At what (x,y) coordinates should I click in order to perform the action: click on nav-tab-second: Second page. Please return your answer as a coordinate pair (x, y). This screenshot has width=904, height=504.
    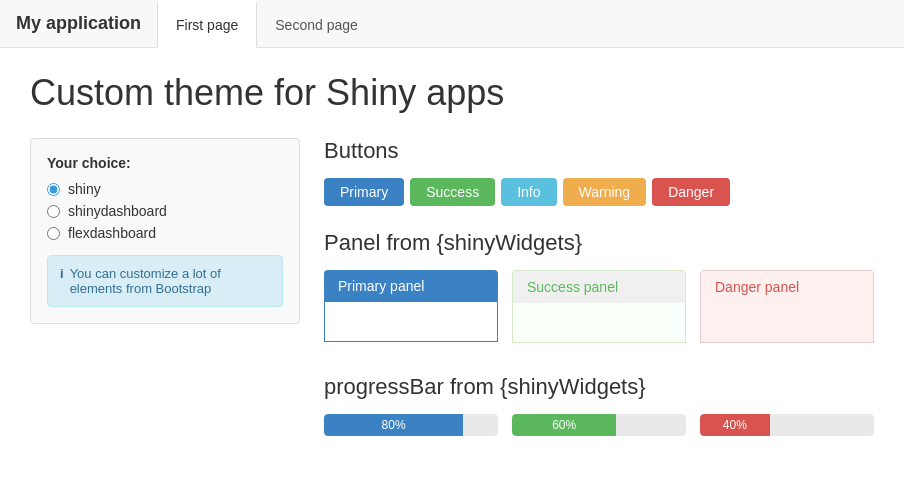
    Looking at the image, I should click on (316, 24).